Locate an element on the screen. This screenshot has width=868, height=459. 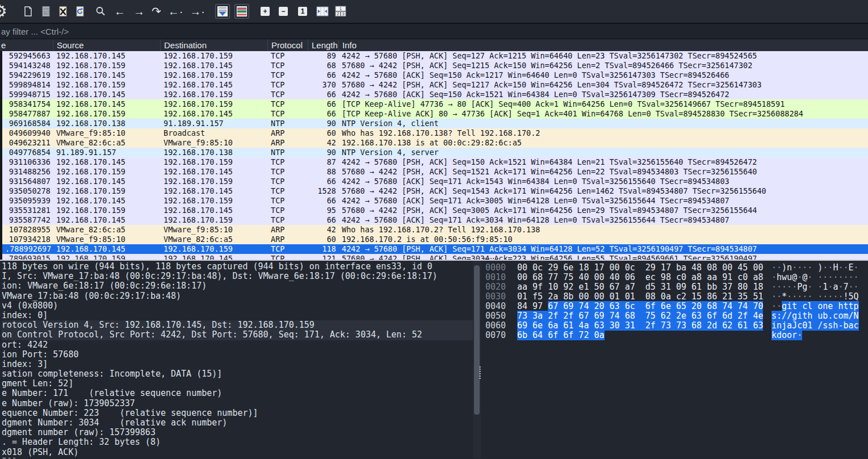
reload-file-icon is located at coordinates (80, 11).